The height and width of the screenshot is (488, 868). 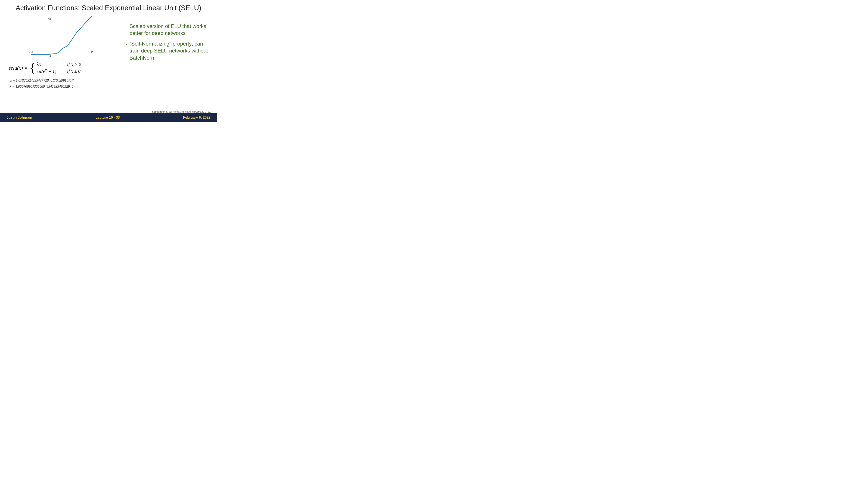 What do you see at coordinates (76, 71) in the screenshot?
I see `case2-cond: if x ≤ 0` at bounding box center [76, 71].